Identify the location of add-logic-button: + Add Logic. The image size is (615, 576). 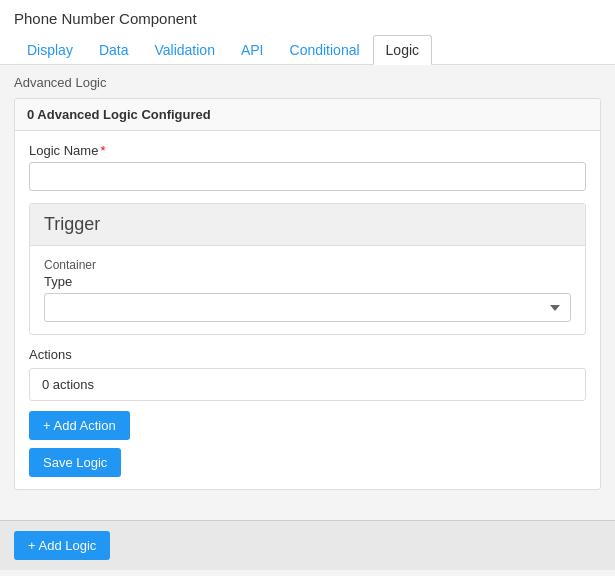
(62, 546).